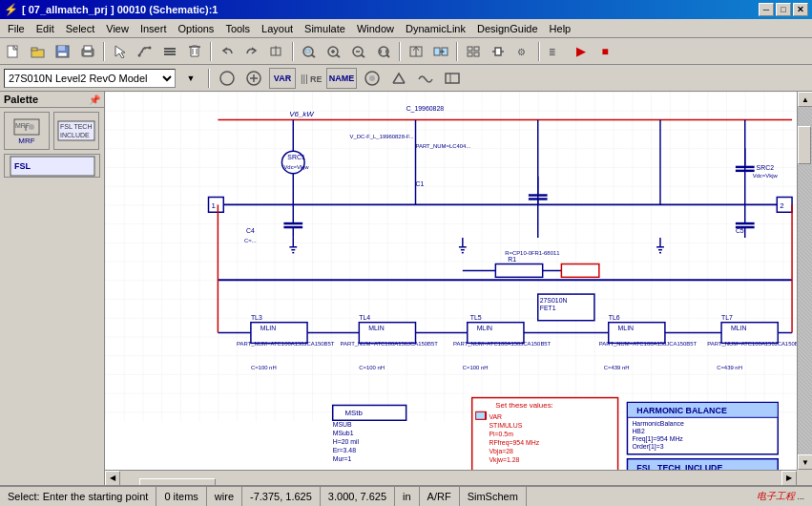 The width and height of the screenshot is (812, 506). I want to click on action-button, so click(277, 52).